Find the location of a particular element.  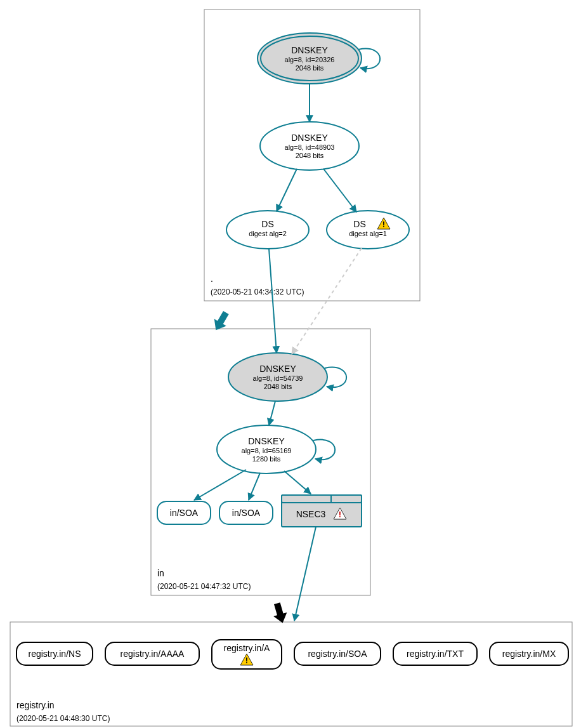

edge-inzsk-soa2 is located at coordinates (254, 486).